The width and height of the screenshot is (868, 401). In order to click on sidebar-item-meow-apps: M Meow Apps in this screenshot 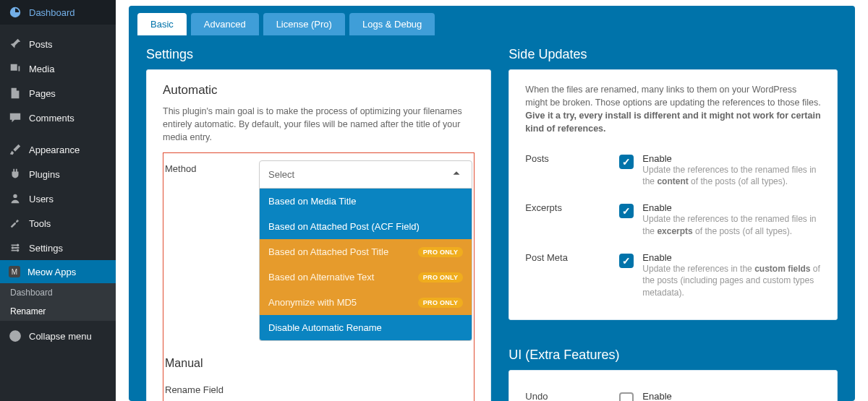, I will do `click(58, 272)`.